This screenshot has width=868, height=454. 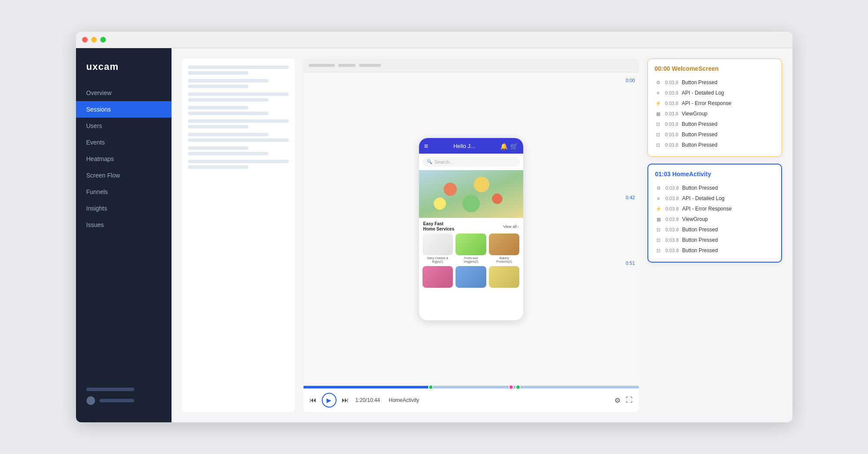 I want to click on view-all-button: View all ›, so click(x=511, y=227).